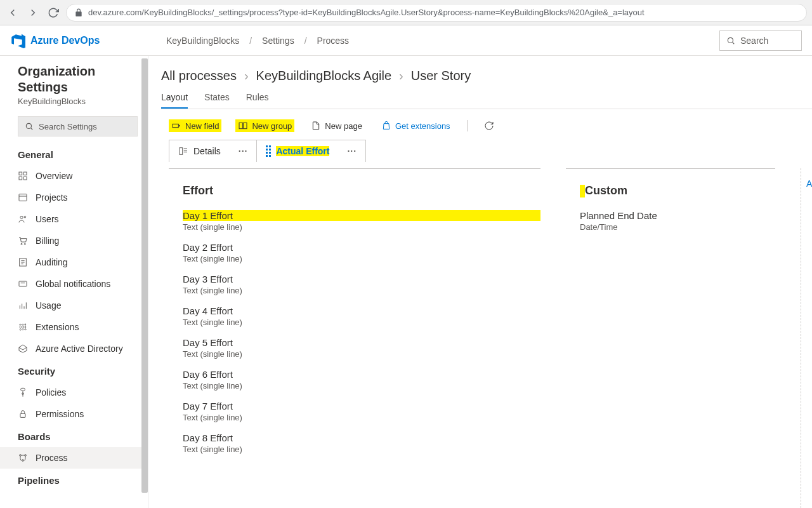  Describe the element at coordinates (243, 126) in the screenshot. I see `new-group-icon` at that location.